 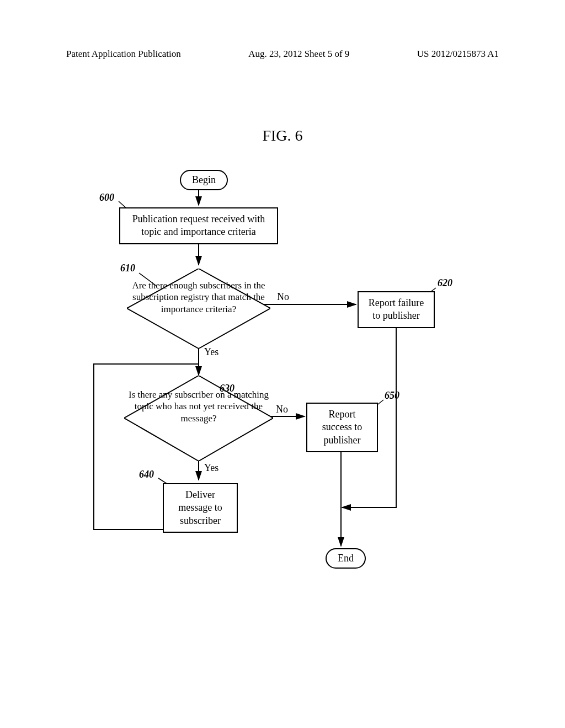 I want to click on label-630-yes: Yes, so click(x=211, y=468).